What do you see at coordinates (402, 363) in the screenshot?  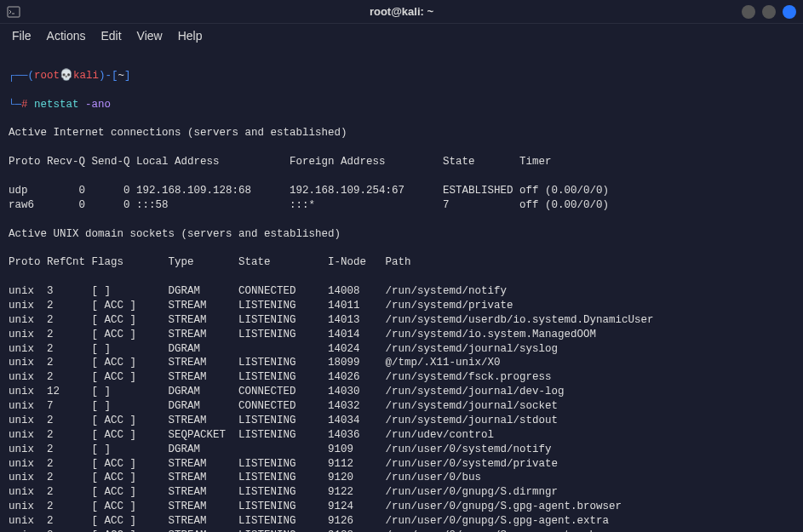 I see `unix-row: unix 2 [ ACC ] STREAM LISTENING 18099 @/…` at bounding box center [402, 363].